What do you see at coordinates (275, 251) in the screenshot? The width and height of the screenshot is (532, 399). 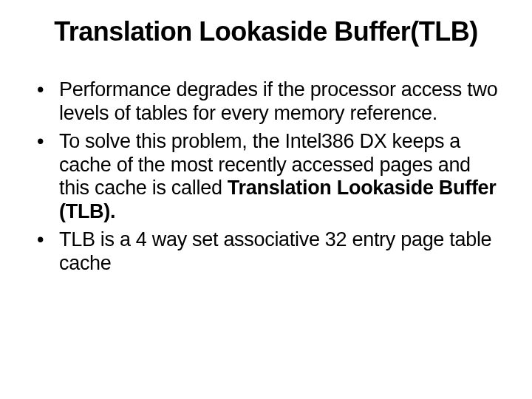 I see `bullet-text: TLB is a 4 way set associative 32 entry …` at bounding box center [275, 251].